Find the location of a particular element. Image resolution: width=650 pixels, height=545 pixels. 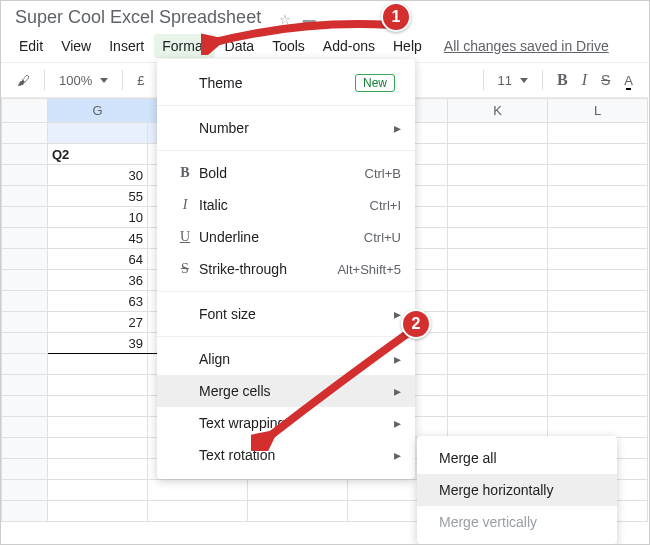

new-badge: New is located at coordinates (375, 83).